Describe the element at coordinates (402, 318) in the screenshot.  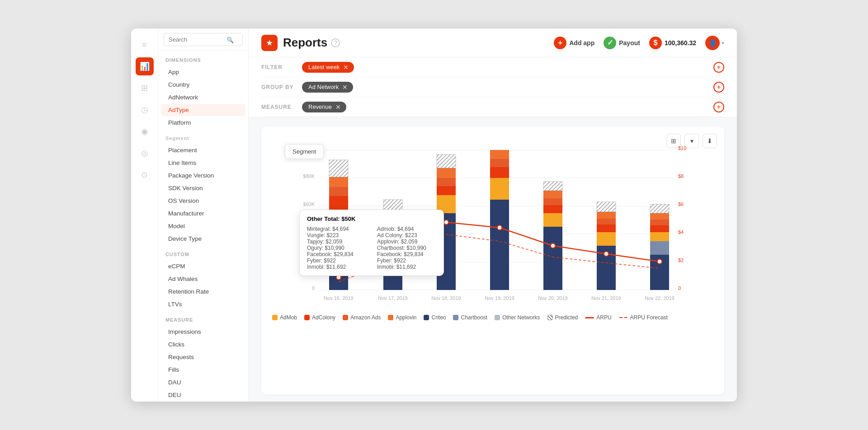
I see `legend-applovin: Applovin` at that location.